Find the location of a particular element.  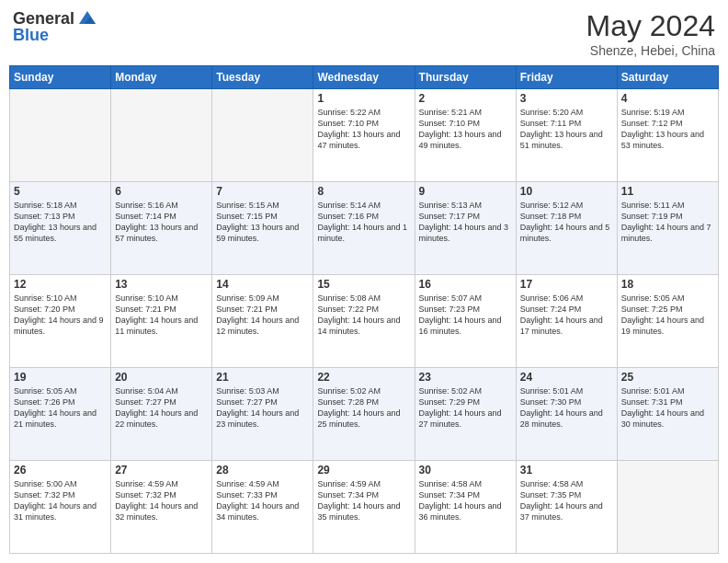

day-info: Sunrise: 5:10 AMSunset: 7:20 PMDaylight:… is located at coordinates (61, 315).